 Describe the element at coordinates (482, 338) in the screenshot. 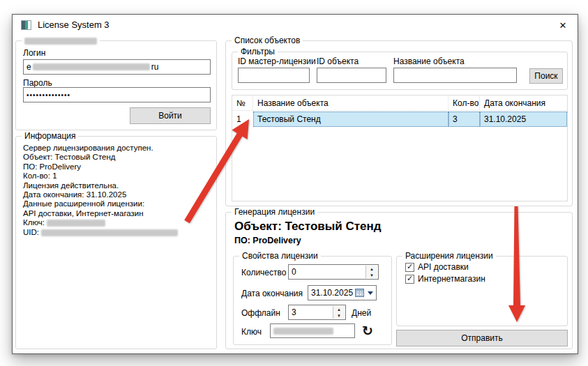

I see `submit-button: Отправить` at that location.